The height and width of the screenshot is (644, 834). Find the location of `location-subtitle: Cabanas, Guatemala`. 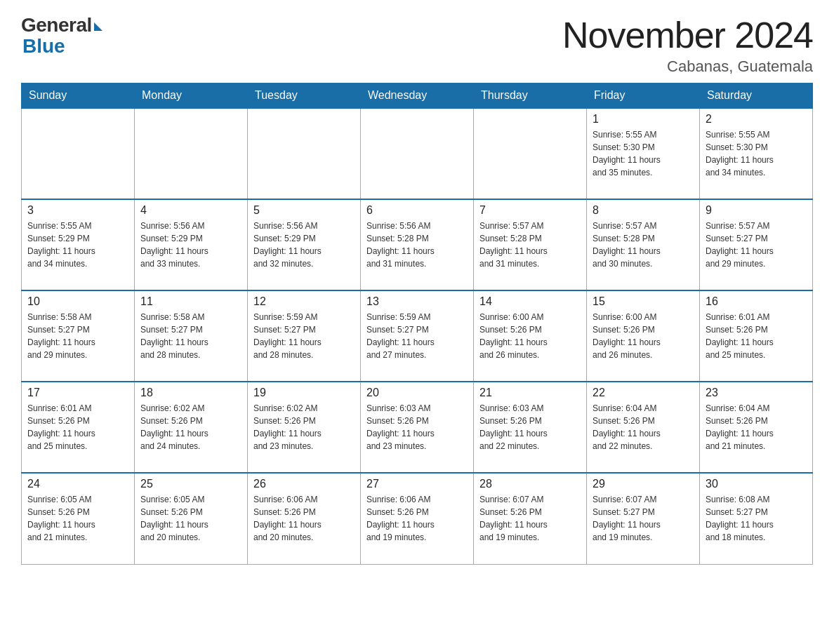

location-subtitle: Cabanas, Guatemala is located at coordinates (688, 67).